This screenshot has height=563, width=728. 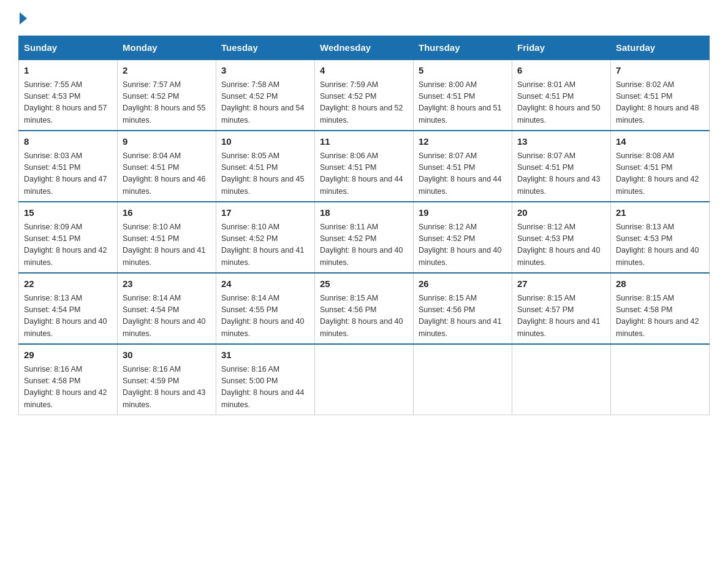 I want to click on day-number: 30, so click(x=167, y=356).